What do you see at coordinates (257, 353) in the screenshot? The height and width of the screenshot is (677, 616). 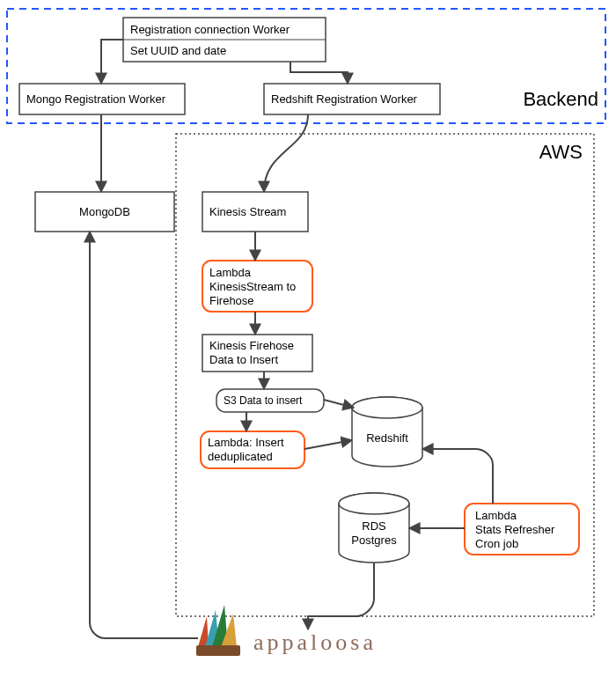 I see `kinesis-firehose-box: Kinesis Firehose Data to Insert` at bounding box center [257, 353].